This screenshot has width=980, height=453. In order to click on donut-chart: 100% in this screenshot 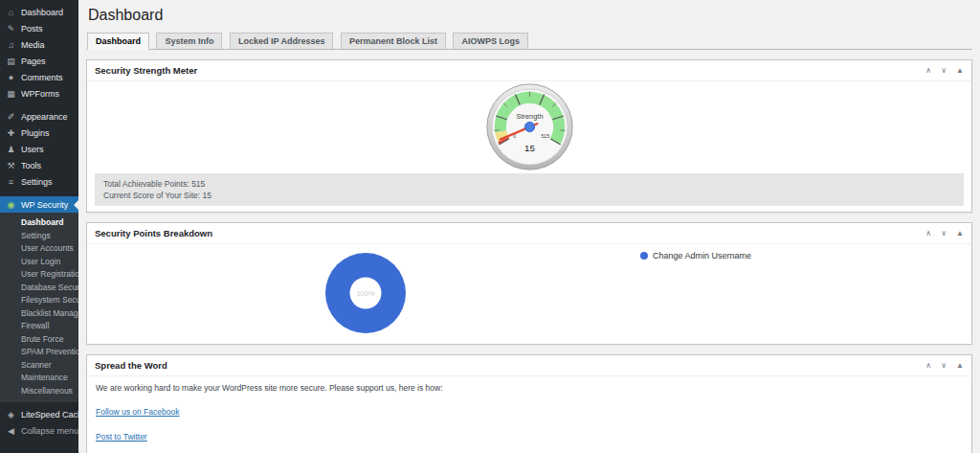, I will do `click(366, 293)`.